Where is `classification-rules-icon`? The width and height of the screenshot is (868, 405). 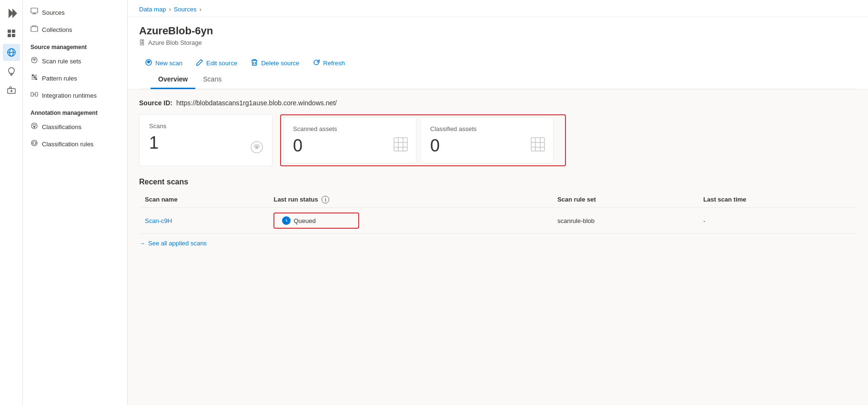 classification-rules-icon is located at coordinates (34, 144).